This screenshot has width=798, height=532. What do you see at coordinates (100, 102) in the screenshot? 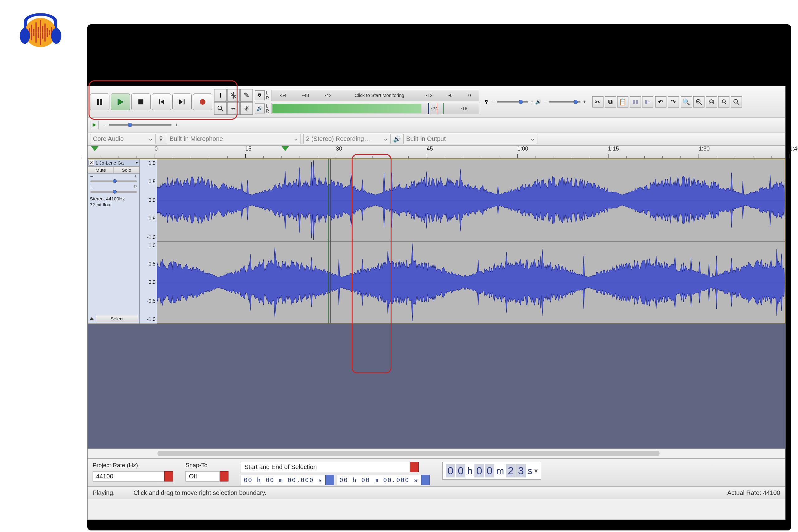
I see `pause-button` at bounding box center [100, 102].